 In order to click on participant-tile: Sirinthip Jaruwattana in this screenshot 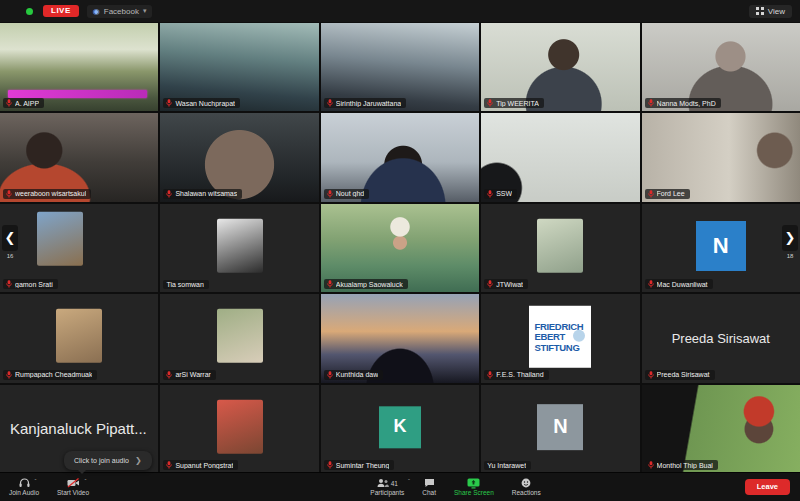, I will do `click(400, 67)`.